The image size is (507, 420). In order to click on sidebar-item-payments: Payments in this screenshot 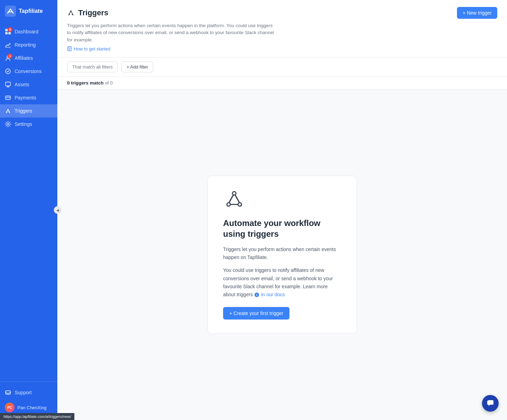, I will do `click(28, 98)`.